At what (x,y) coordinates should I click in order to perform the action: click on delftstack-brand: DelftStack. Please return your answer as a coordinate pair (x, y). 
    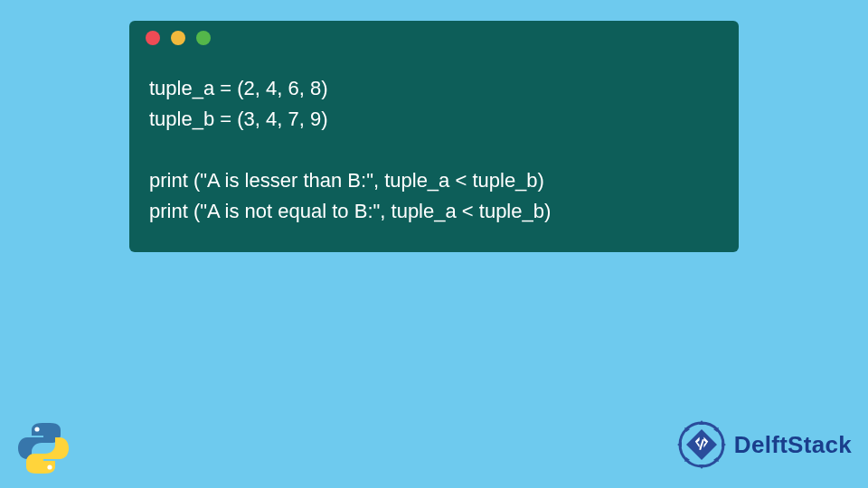
    Looking at the image, I should click on (764, 445).